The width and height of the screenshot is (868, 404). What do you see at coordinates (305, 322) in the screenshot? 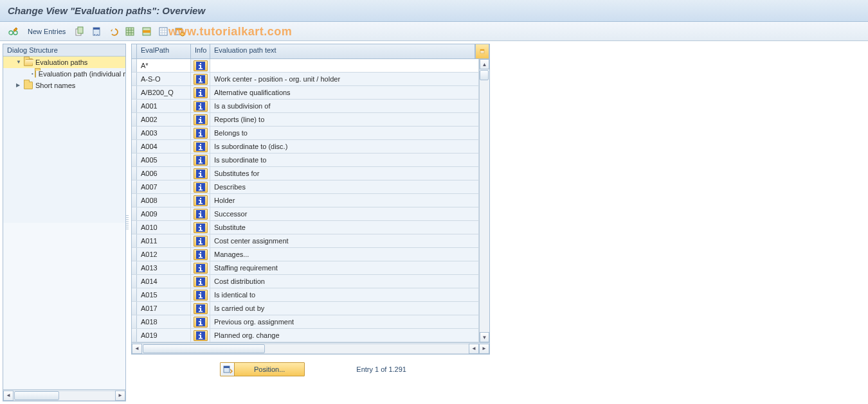
I see `table-row: A018Previous org. assignment` at bounding box center [305, 322].